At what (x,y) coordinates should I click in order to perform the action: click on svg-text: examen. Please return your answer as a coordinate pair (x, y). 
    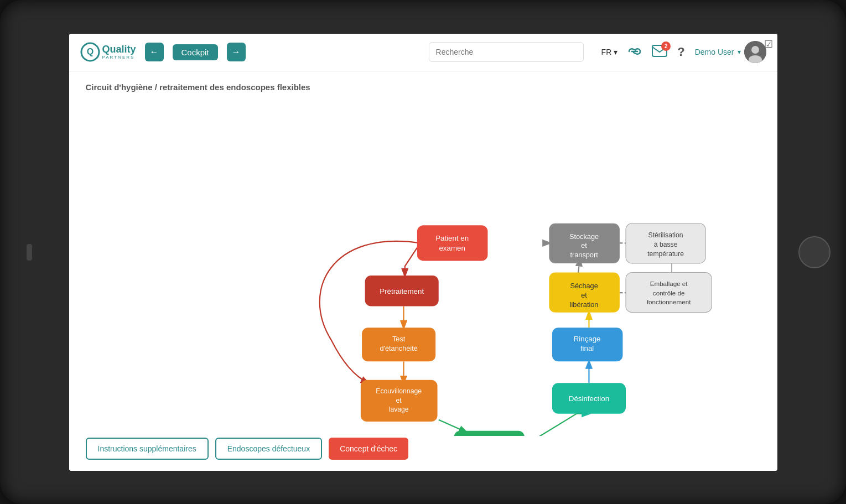
    Looking at the image, I should click on (451, 248).